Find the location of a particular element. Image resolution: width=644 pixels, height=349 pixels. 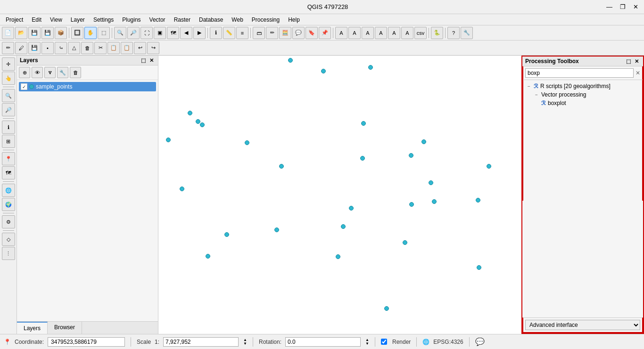

spatial-bookmark-button: 🔖 is located at coordinates (312, 33).